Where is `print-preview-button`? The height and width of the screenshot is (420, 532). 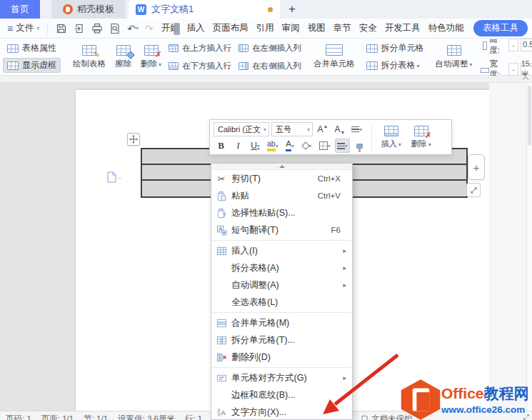
print-preview-button is located at coordinates (115, 29).